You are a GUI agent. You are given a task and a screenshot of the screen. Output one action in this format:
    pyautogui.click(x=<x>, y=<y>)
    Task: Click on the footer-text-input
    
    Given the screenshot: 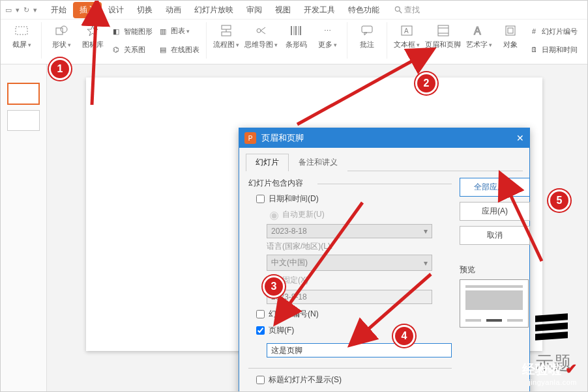 What is the action you would take?
    pyautogui.click(x=359, y=350)
    